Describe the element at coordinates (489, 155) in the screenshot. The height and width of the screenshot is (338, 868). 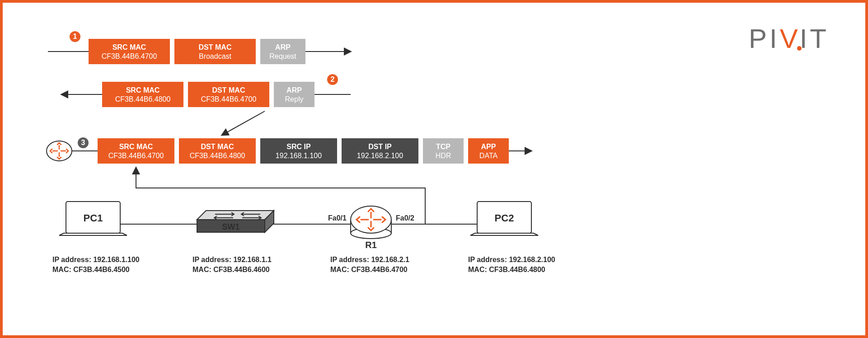
I see `p3-app-value: DATA` at that location.